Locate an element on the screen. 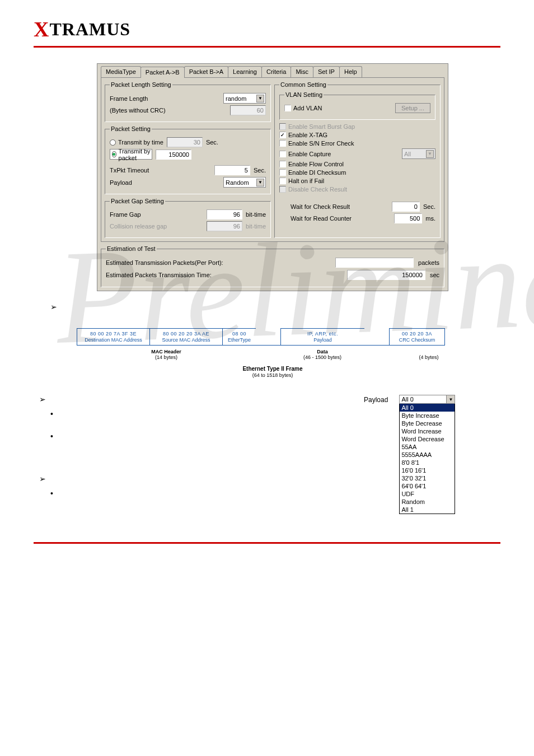 The image size is (534, 756). checkbox-capture: Enable Capture is located at coordinates (305, 154).